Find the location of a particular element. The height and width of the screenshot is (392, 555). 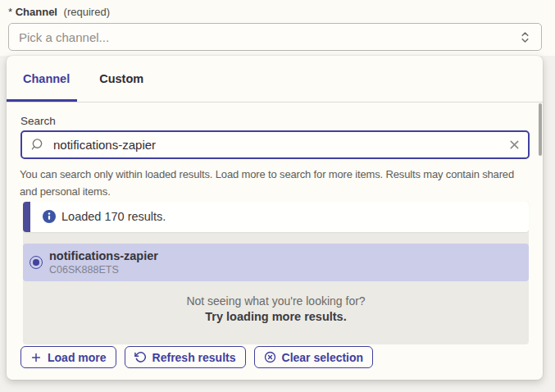

search-input is located at coordinates (280, 144).